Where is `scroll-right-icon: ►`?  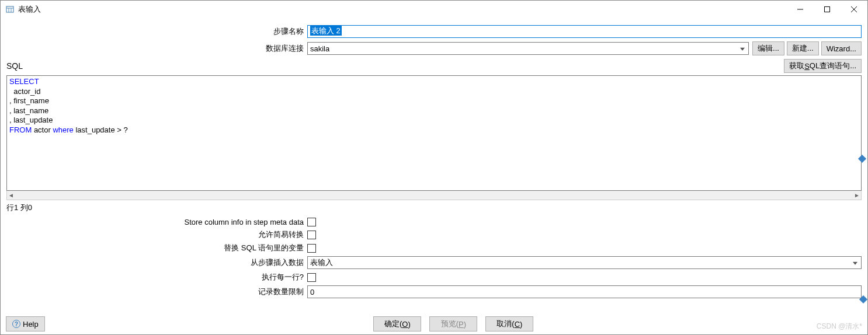
scroll-right-icon: ► is located at coordinates (857, 195).